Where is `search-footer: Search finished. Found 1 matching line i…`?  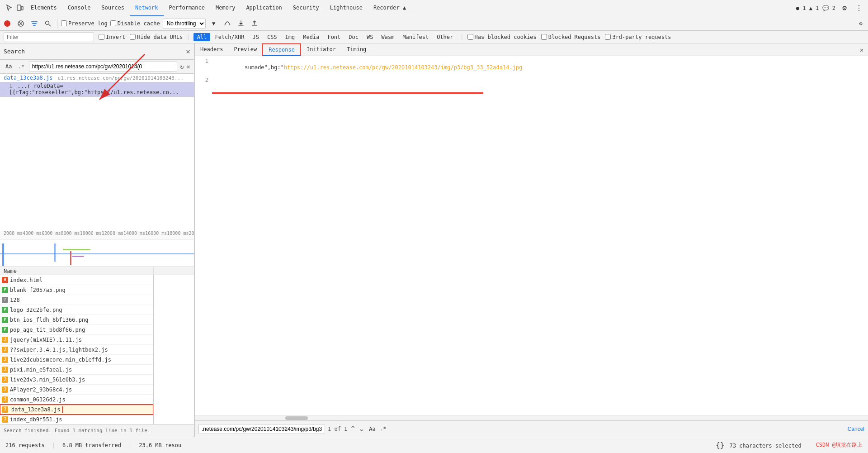 search-footer: Search finished. Found 1 matching line i… is located at coordinates (97, 430).